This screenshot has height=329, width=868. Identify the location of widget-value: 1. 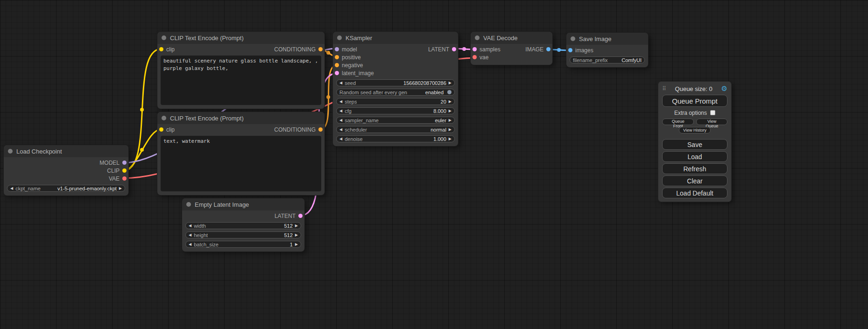
(291, 245).